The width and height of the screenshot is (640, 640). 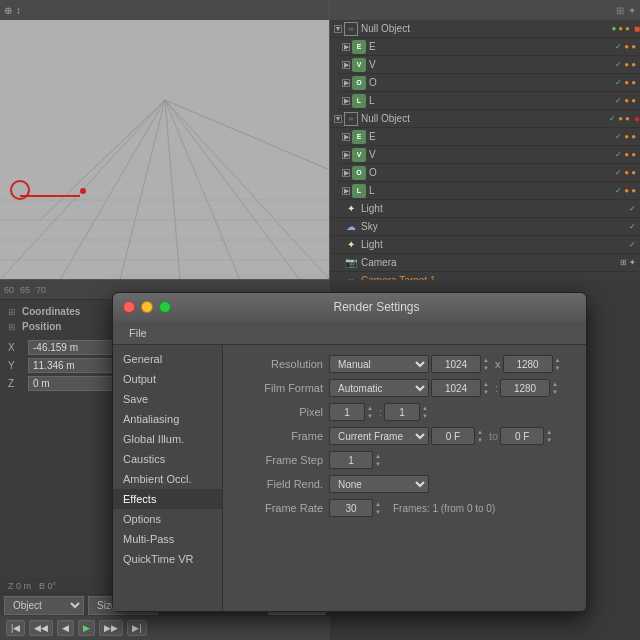 What do you see at coordinates (18, 10) in the screenshot?
I see `viewport-arrow-icon: ↕` at bounding box center [18, 10].